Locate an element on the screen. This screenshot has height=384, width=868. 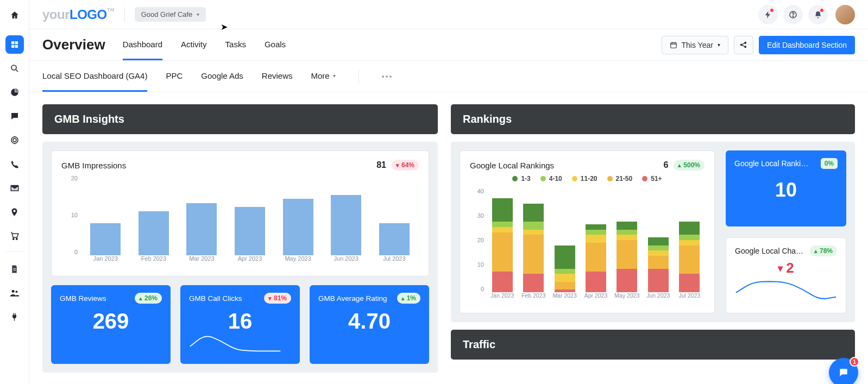
user-avatar is located at coordinates (845, 15).